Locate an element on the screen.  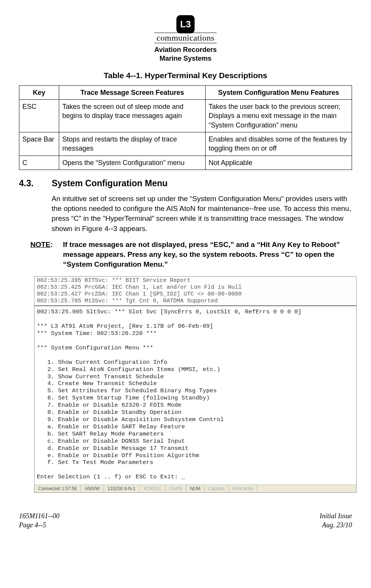
page-number: Page 4--5 is located at coordinates (39, 525).